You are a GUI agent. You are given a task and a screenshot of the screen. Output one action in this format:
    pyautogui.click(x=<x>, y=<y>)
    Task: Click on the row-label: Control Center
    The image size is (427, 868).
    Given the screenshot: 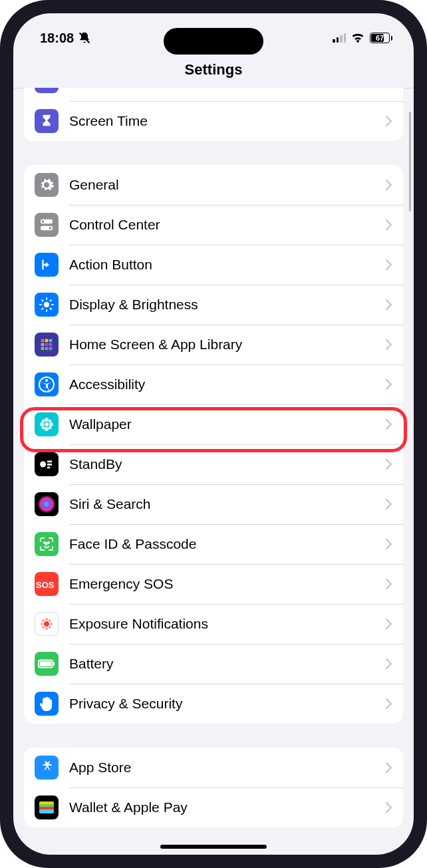 What is the action you would take?
    pyautogui.click(x=227, y=225)
    